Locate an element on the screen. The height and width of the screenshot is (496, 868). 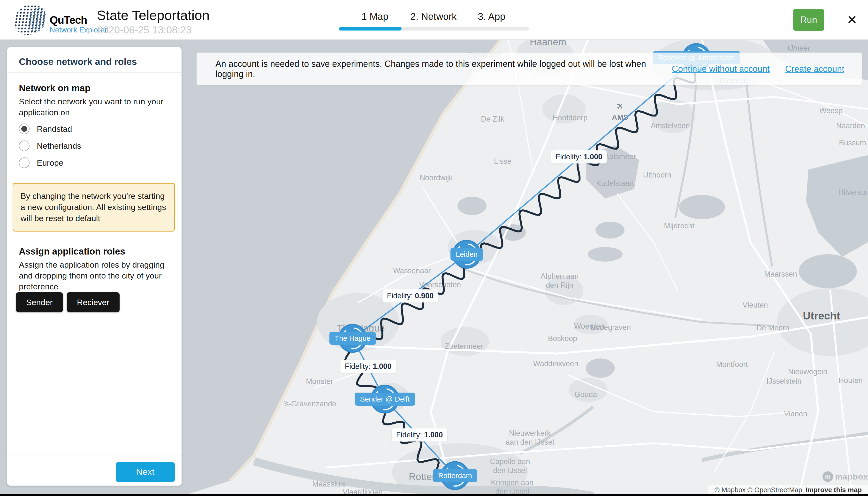
badge-sender-delft: Sender @ Delft is located at coordinates (385, 399).